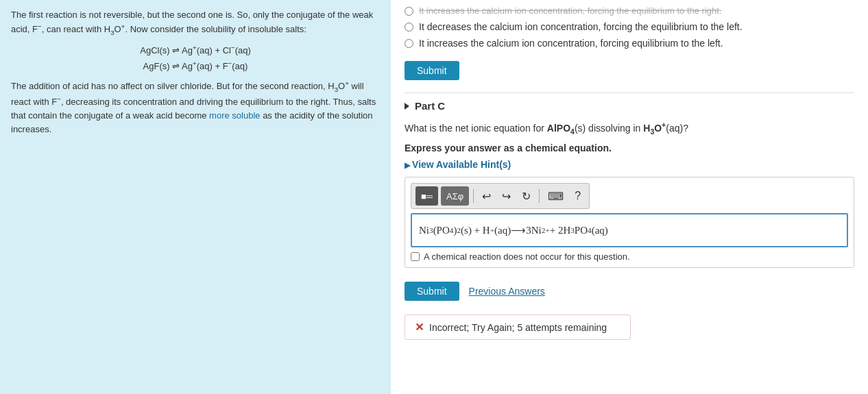 The image size is (868, 394). I want to click on part-c-header: Part C, so click(629, 106).